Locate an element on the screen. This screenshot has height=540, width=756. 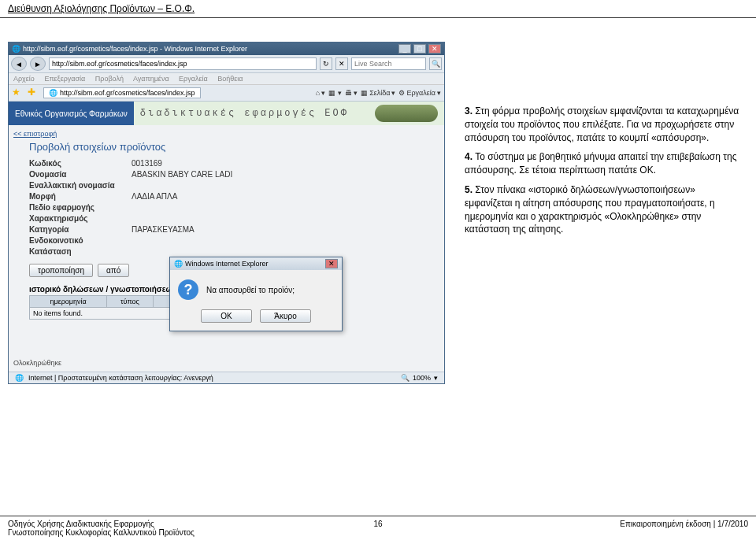
eof-org-label: Εθνικός Οργανισμός Φαρμάκων is located at coordinates (71, 113).